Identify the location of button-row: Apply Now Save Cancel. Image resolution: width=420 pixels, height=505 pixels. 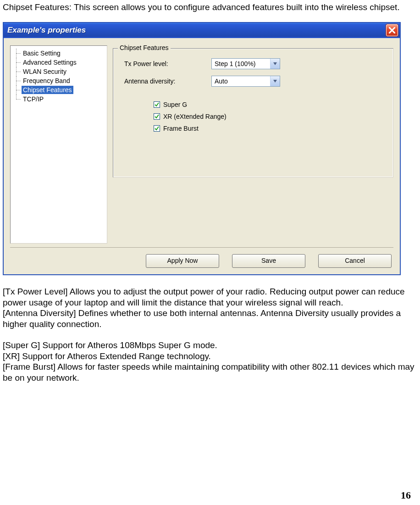
(202, 258).